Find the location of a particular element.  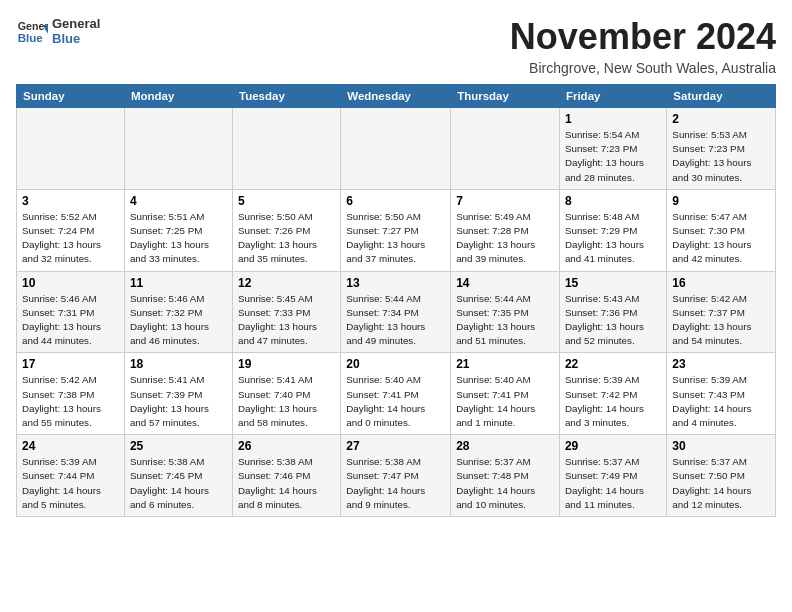

logo-line1: General is located at coordinates (76, 24).